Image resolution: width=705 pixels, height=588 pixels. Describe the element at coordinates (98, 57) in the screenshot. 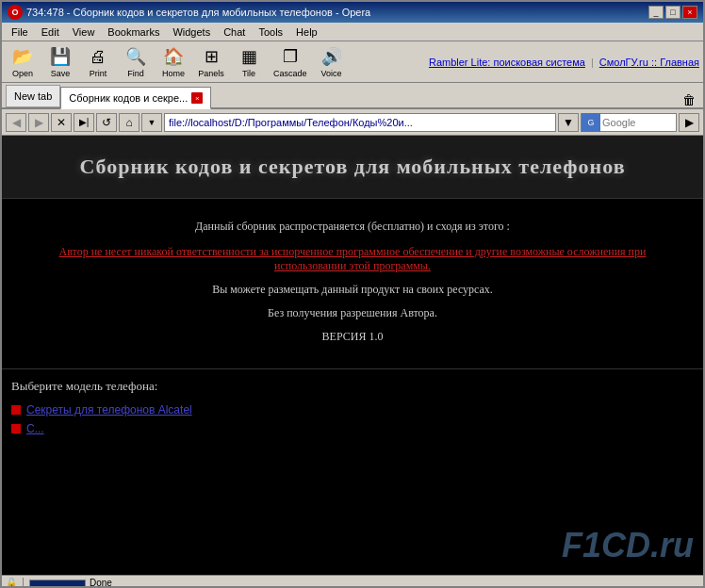

I see `print-icon: 🖨` at that location.